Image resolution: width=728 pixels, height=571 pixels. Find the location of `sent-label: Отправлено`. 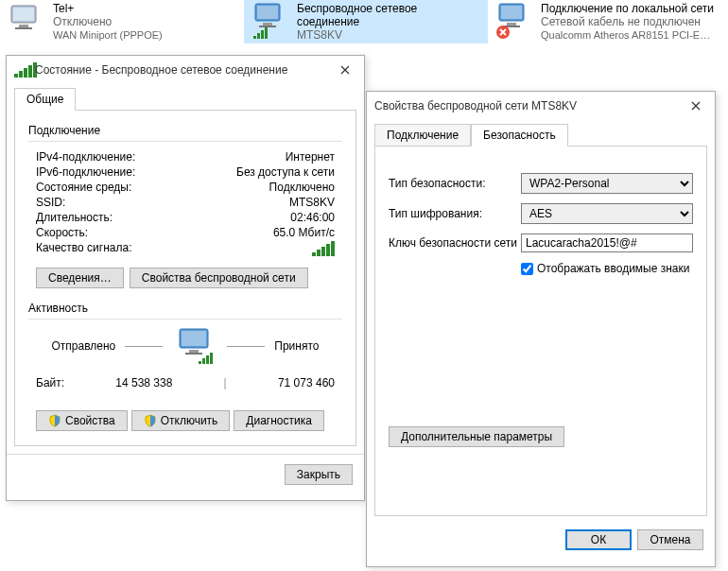

sent-label: Отправлено is located at coordinates (84, 346).